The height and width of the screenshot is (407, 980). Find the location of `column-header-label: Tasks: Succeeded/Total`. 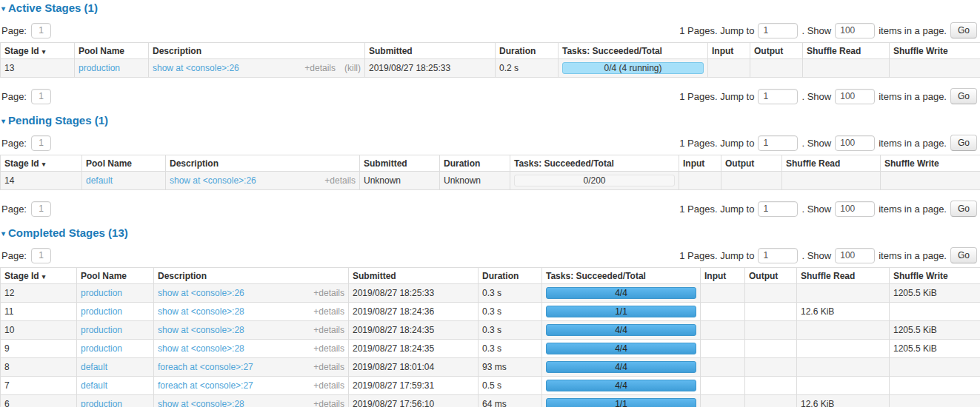

column-header-label: Tasks: Succeeded/Total is located at coordinates (564, 164).